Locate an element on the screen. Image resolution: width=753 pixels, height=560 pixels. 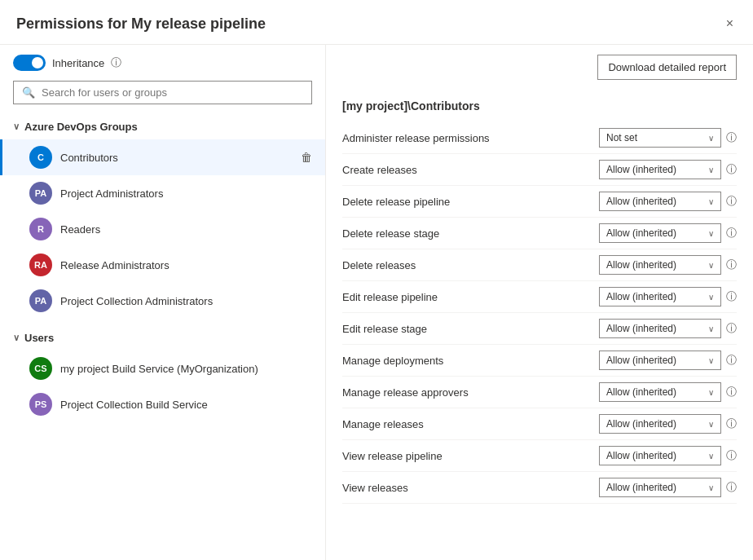
list-item: C Contributors 🗑 is located at coordinates (163, 157).